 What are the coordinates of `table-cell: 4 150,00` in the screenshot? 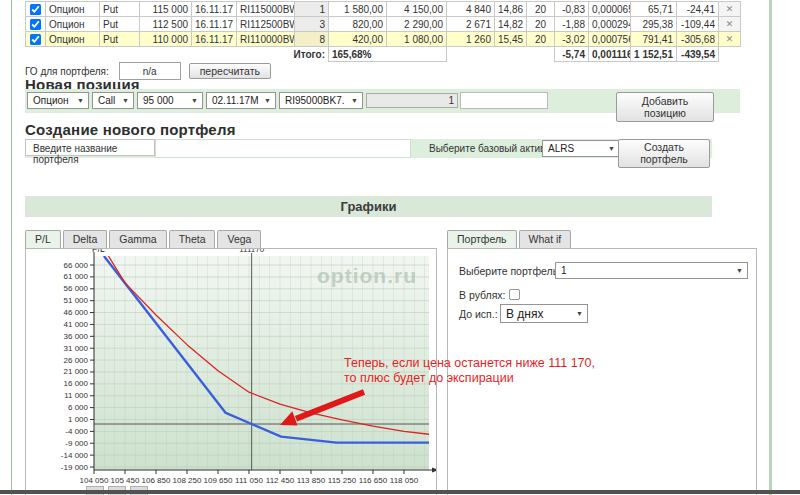 It's located at (417, 10).